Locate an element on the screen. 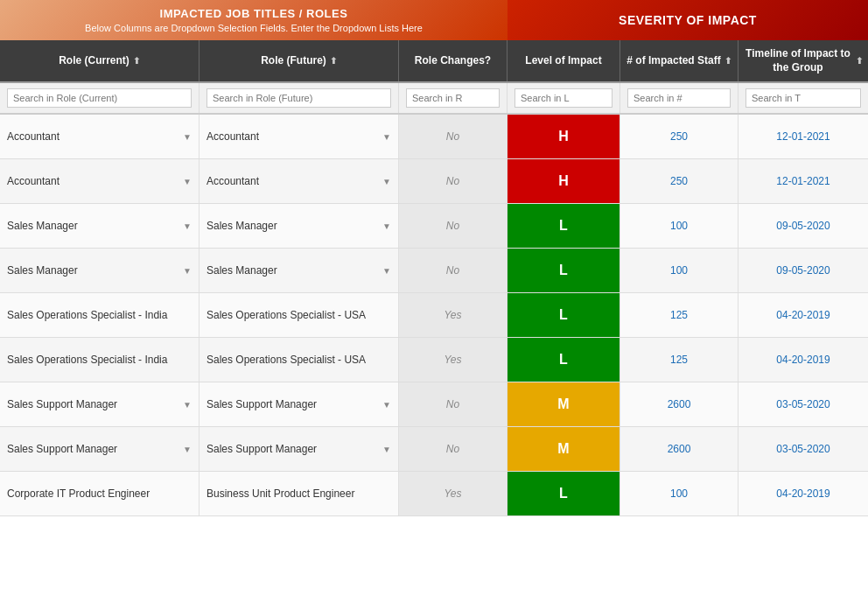 Image resolution: width=868 pixels, height=610 pixels. search-row is located at coordinates (434, 99).